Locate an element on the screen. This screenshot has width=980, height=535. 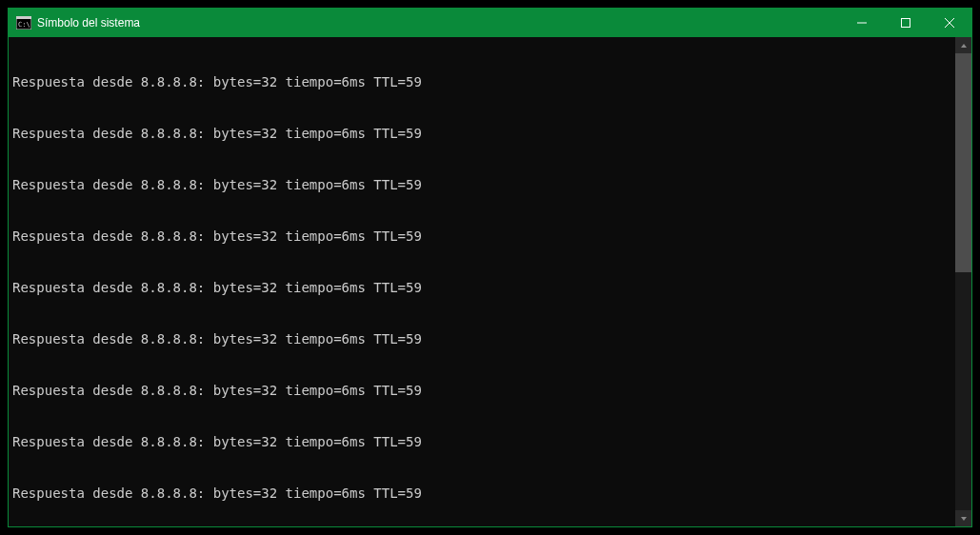
cmd-icon: C:\ is located at coordinates (24, 23).